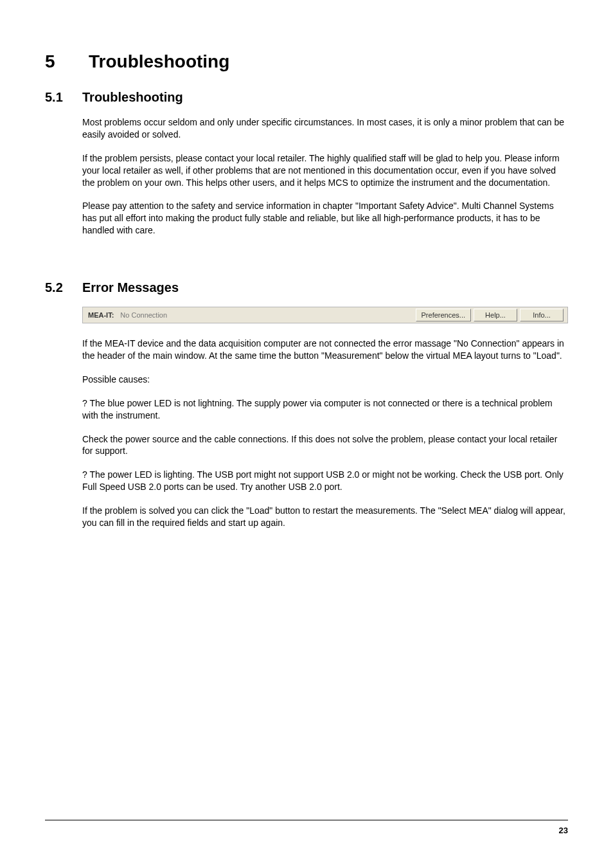 This screenshot has height=868, width=613. What do you see at coordinates (101, 315) in the screenshot?
I see `app-name-label: MEA-IT:` at bounding box center [101, 315].